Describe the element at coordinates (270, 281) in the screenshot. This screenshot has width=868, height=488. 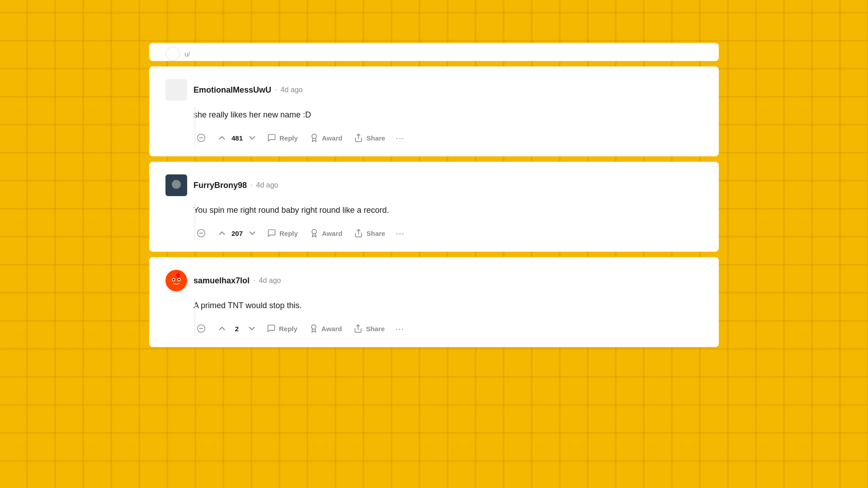
I see `timestamp-3: 4d ago` at that location.